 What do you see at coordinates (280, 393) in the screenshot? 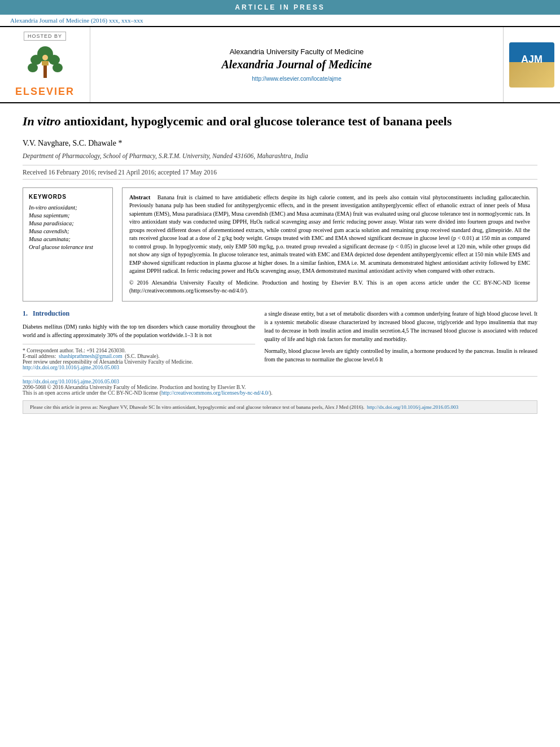
I see `bottom-access: This is an open access article under the…` at bounding box center [280, 393].